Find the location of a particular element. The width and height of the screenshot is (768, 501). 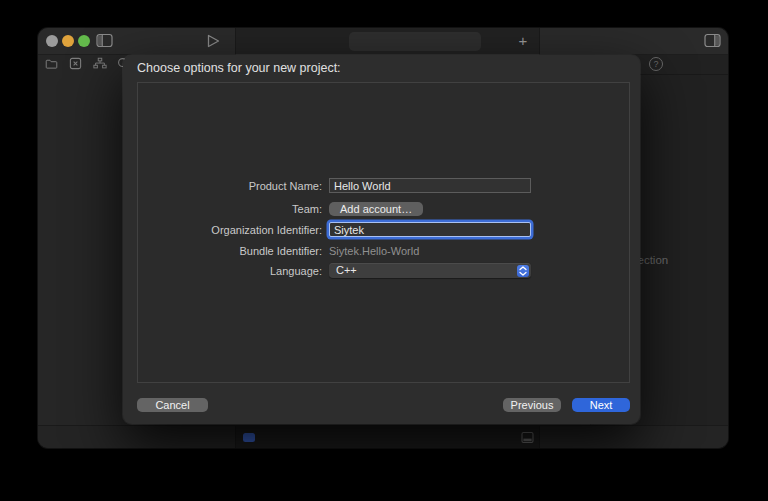

folder-icon is located at coordinates (52, 64).